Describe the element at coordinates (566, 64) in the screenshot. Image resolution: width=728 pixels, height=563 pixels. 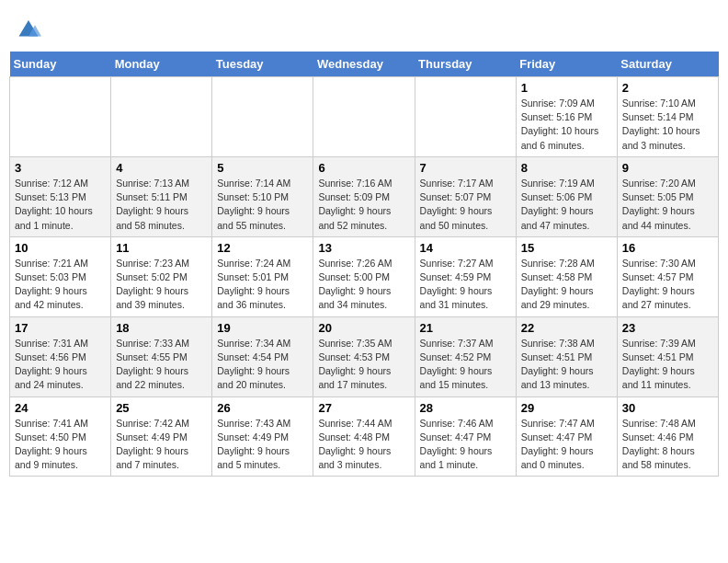
I see `column-header-friday: Friday` at that location.